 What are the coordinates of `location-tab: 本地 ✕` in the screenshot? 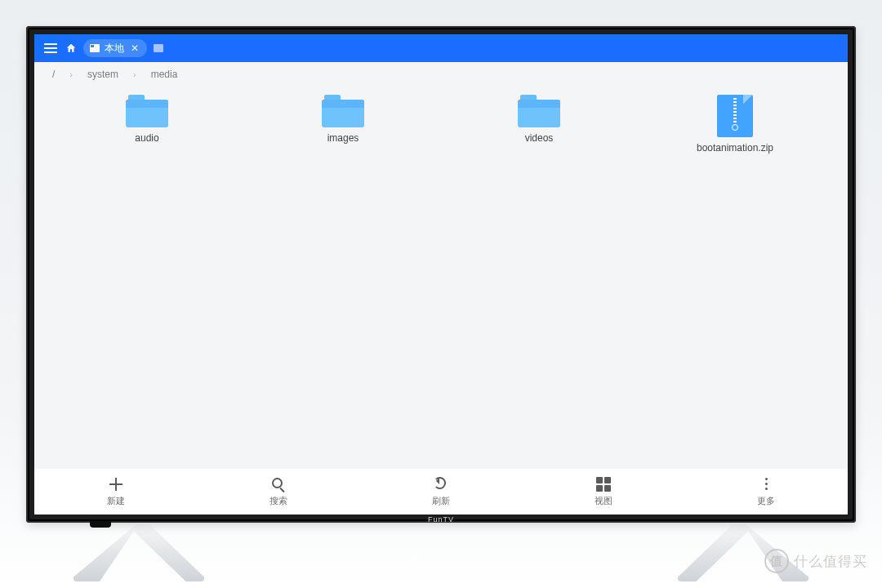 It's located at (115, 48).